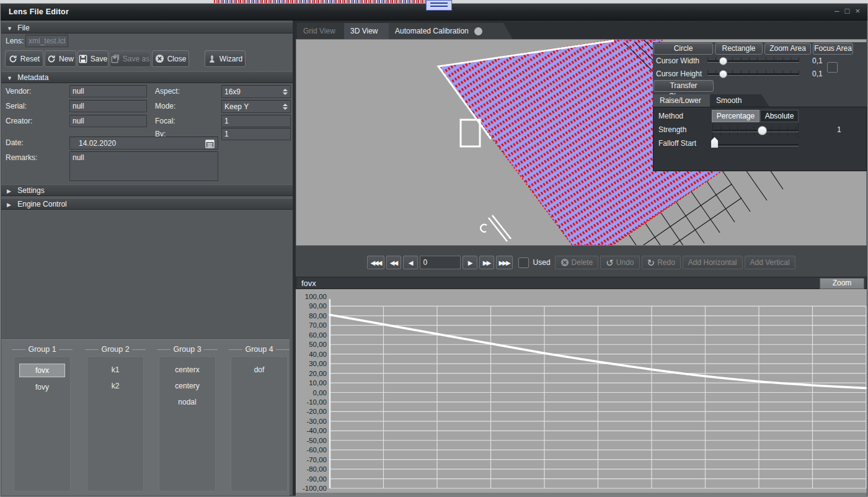 The width and height of the screenshot is (868, 497). I want to click on parameter-item-k2: k2, so click(115, 386).